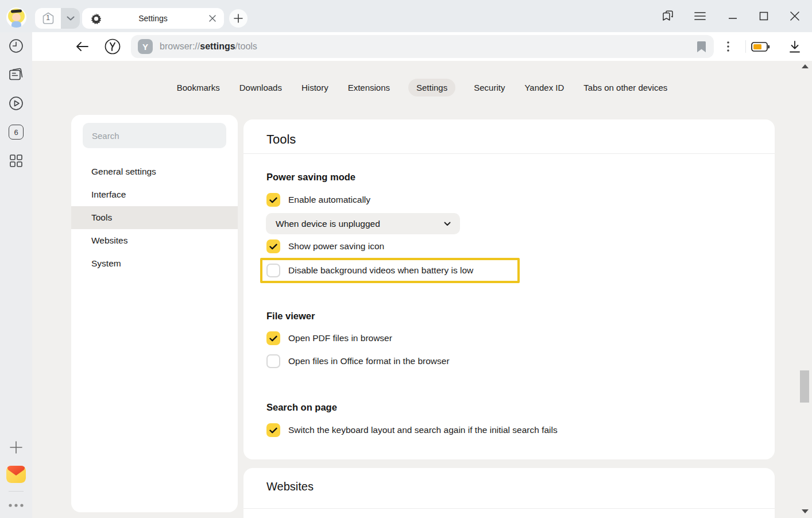 Image resolution: width=812 pixels, height=518 pixels. Describe the element at coordinates (359, 224) in the screenshot. I see `select-value: When device is unplugged` at that location.